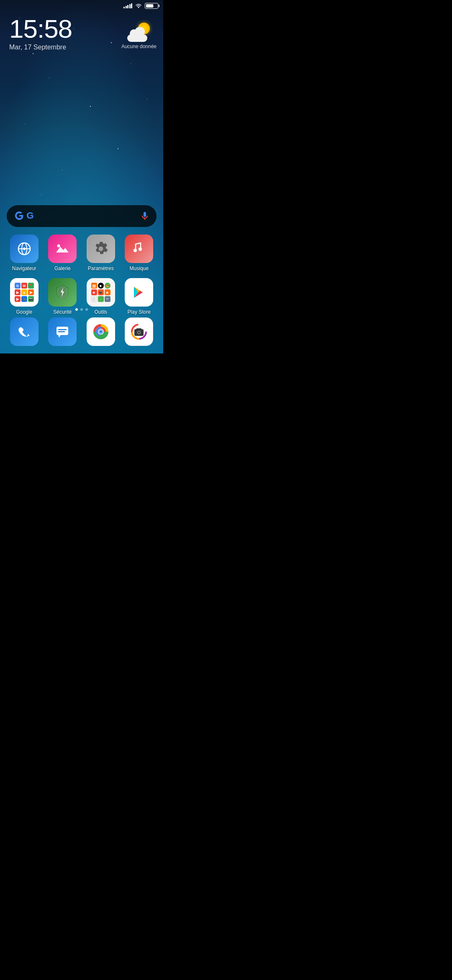 This screenshot has height=980, width=452. What do you see at coordinates (139, 292) in the screenshot?
I see `playstore-icon` at bounding box center [139, 292].